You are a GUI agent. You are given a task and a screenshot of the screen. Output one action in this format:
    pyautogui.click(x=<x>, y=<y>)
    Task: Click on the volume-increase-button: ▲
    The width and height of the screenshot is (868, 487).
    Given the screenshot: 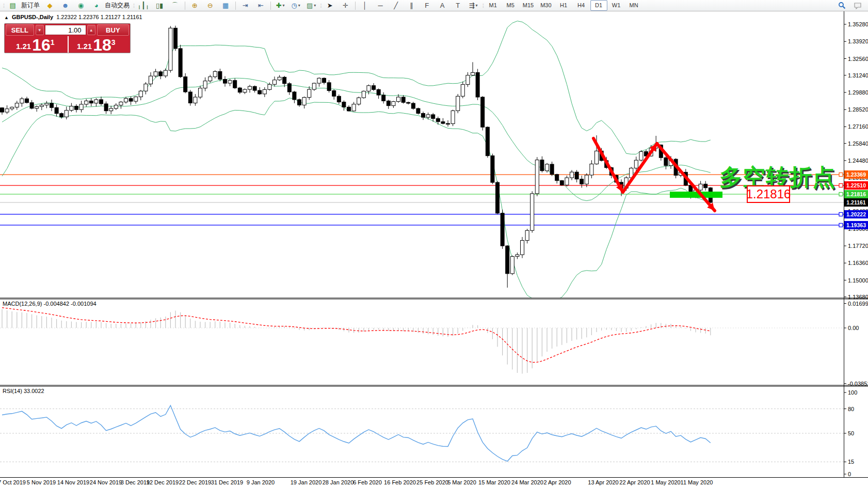 What is the action you would take?
    pyautogui.click(x=91, y=30)
    